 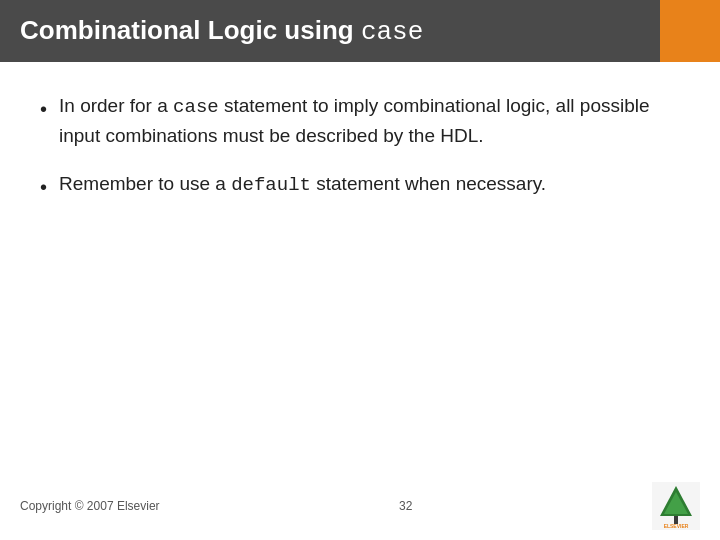 I want to click on code-default: default, so click(x=271, y=185).